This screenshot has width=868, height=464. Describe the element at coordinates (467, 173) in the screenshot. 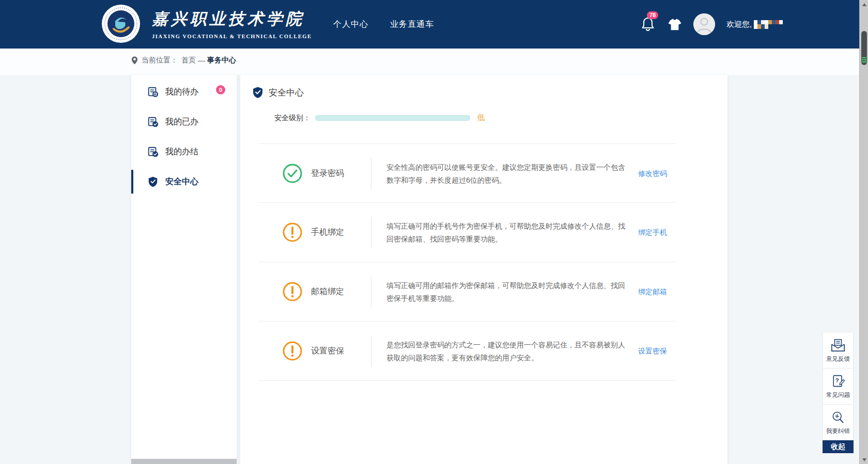

I see `security-row-login-password: 登录密码 安全性高的密码可以使账号更安全。建议您定期更换密码，且设置一个包含数字…` at that location.